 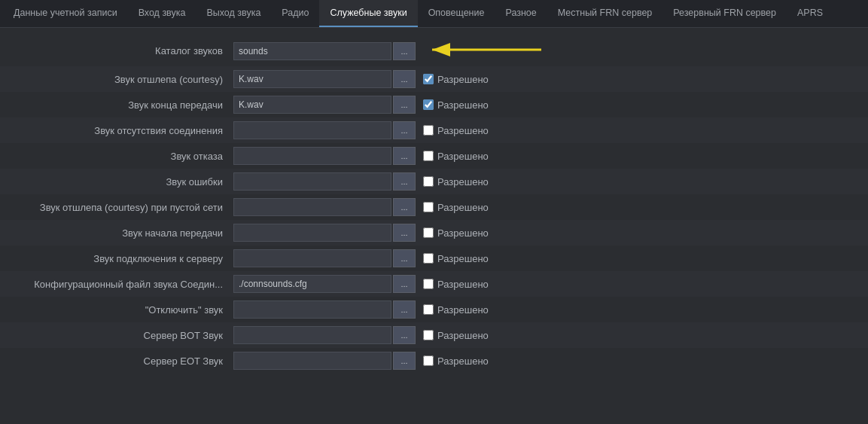 I want to click on tab-account: Данные учетной записи, so click(x=65, y=14).